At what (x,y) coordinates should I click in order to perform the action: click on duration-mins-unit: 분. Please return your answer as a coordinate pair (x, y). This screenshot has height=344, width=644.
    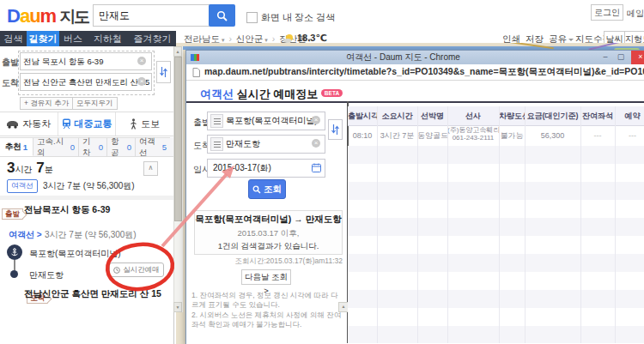
    Looking at the image, I should click on (49, 170).